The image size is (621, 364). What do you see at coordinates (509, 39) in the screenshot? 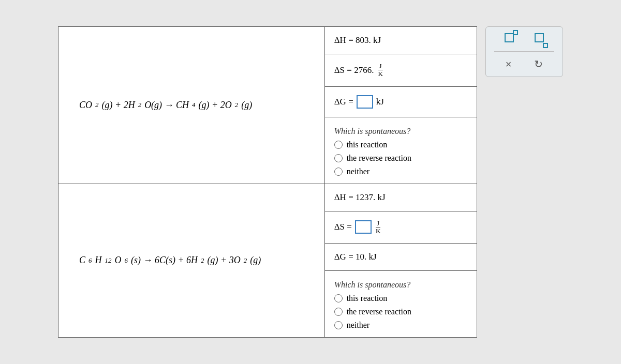
I see `superscript-icon` at bounding box center [509, 39].